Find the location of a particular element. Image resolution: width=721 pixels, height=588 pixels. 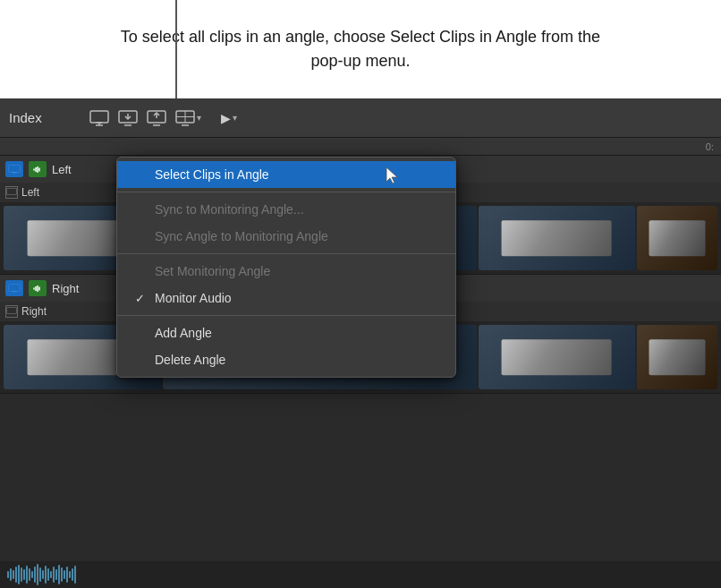

left-angle-text: Left is located at coordinates (30, 192).